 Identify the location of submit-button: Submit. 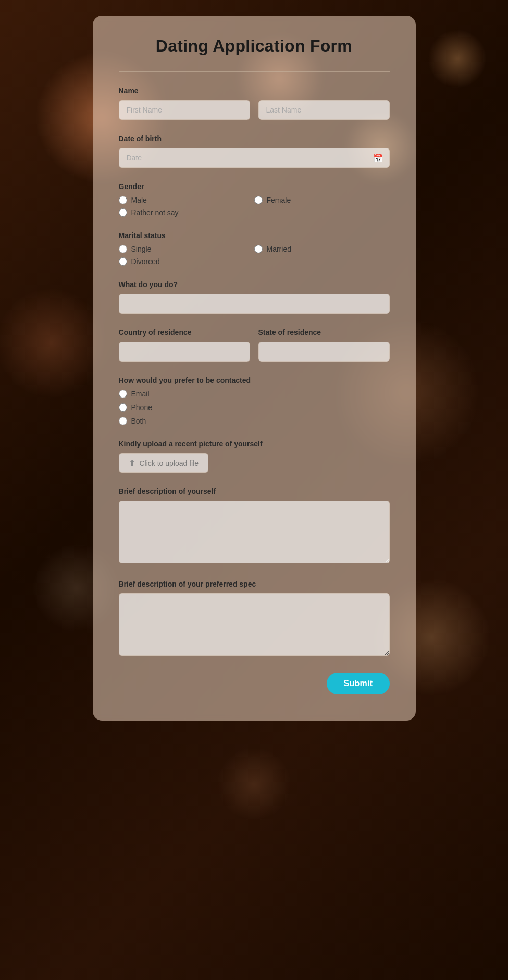
(358, 684).